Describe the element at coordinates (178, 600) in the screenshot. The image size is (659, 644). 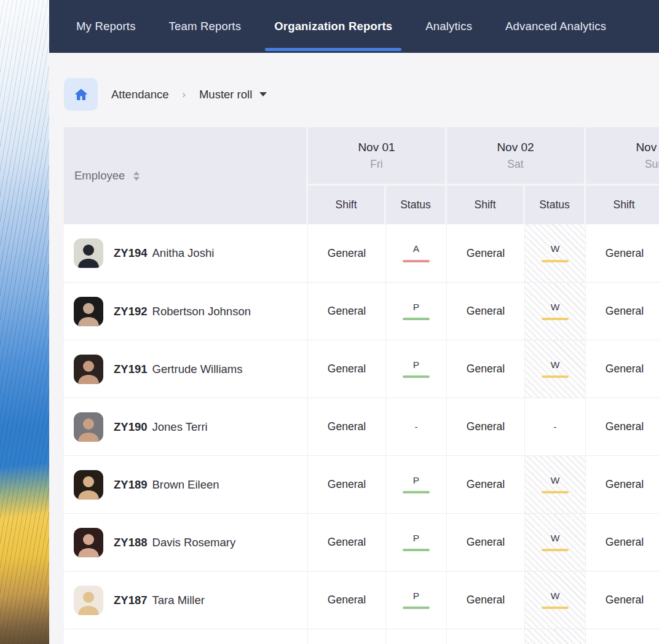
I see `employee-name: Tara Miller` at that location.